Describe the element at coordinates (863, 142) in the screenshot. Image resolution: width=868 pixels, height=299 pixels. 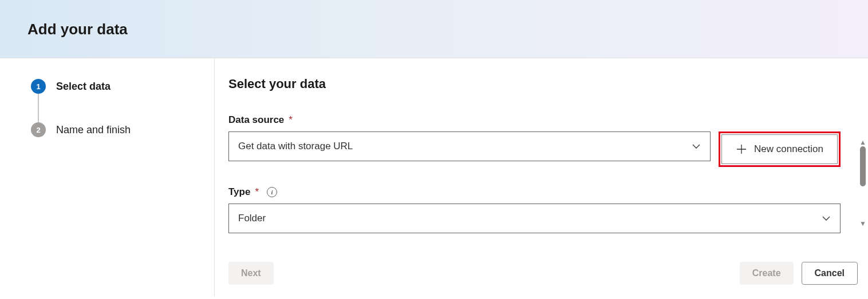
I see `scroll-up-icon: ▲` at that location.